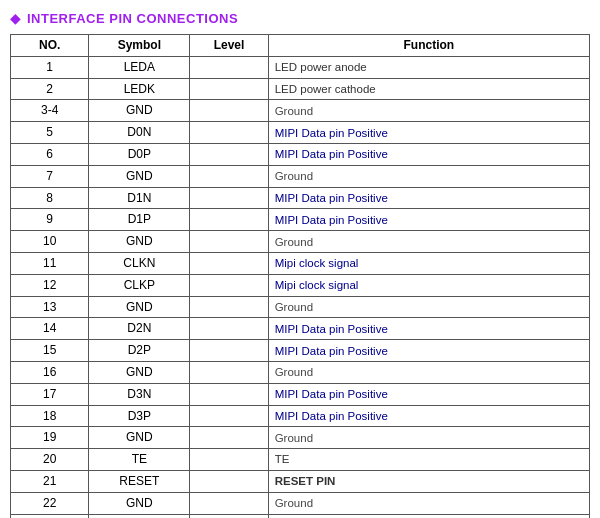 This screenshot has width=600, height=518. I want to click on cell-function: RESET PIN, so click(428, 481).